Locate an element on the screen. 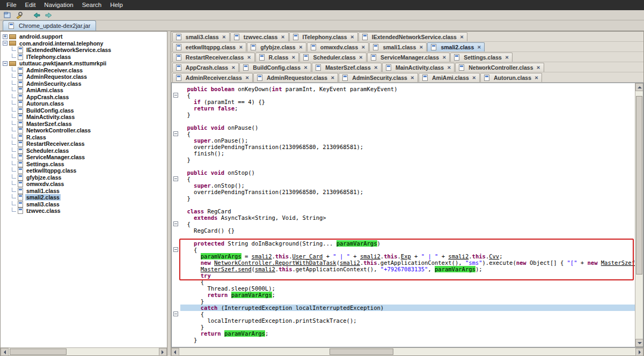 The height and width of the screenshot is (356, 644). tree-item-autorun-class: Autorun.class is located at coordinates (84, 104).